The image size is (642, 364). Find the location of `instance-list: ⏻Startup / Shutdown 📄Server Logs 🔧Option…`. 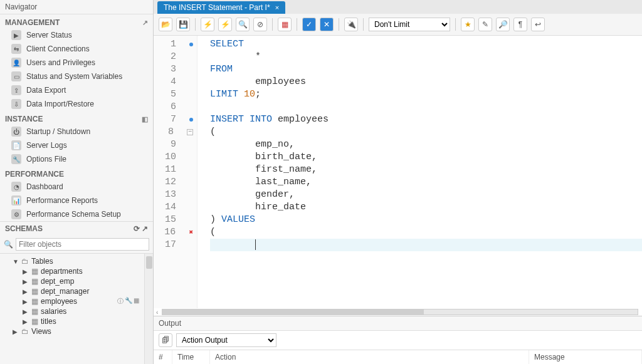

instance-list: ⏻Startup / Shutdown 📄Server Logs 🔧Option… is located at coordinates (76, 145).